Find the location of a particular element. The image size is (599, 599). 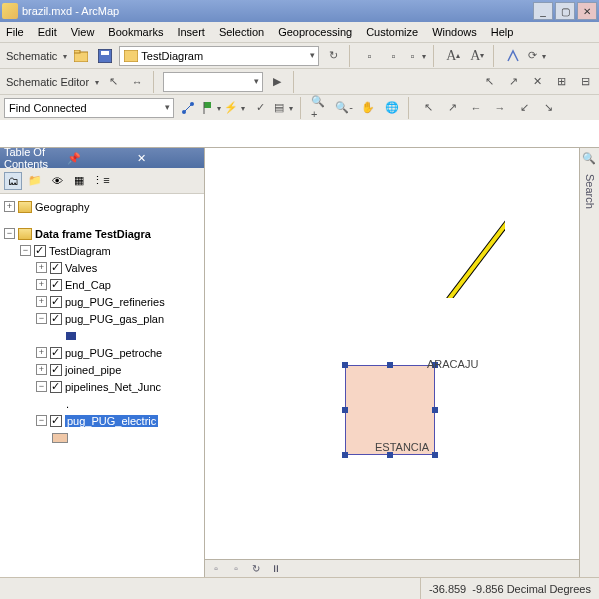

pause-draw-icon: ⏸ is located at coordinates (276, 569).